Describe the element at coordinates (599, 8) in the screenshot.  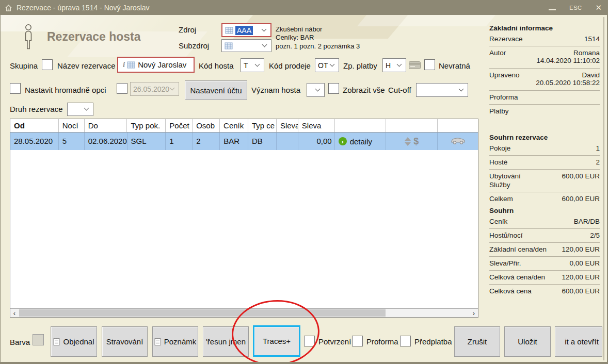
I see `close-icon: ✕` at that location.